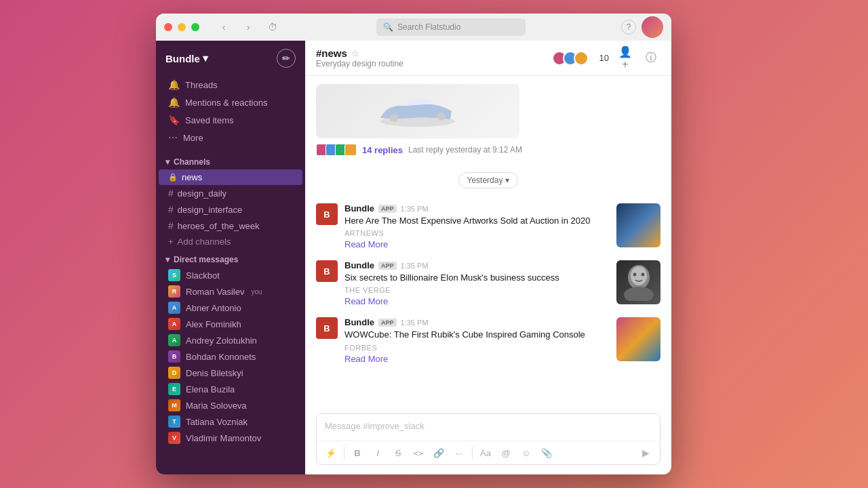  Describe the element at coordinates (488, 426) in the screenshot. I see `message-input` at that location.